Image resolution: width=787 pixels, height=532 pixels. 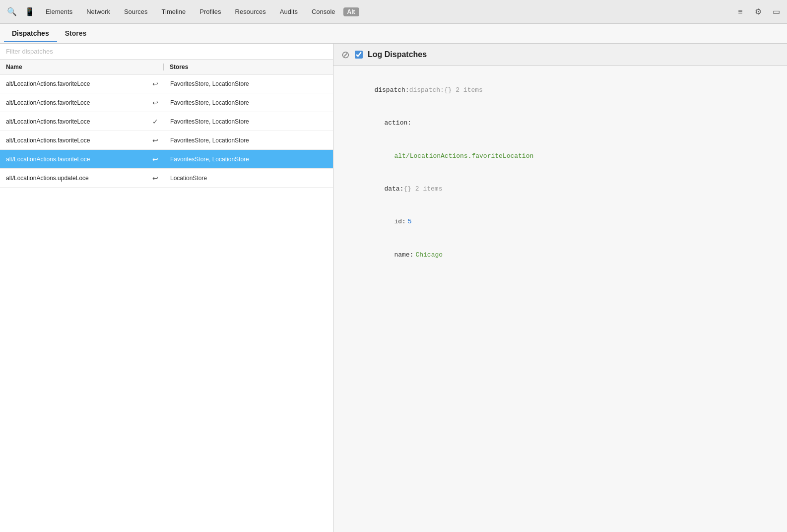 What do you see at coordinates (410, 221) in the screenshot?
I see `id-value: 5` at bounding box center [410, 221].